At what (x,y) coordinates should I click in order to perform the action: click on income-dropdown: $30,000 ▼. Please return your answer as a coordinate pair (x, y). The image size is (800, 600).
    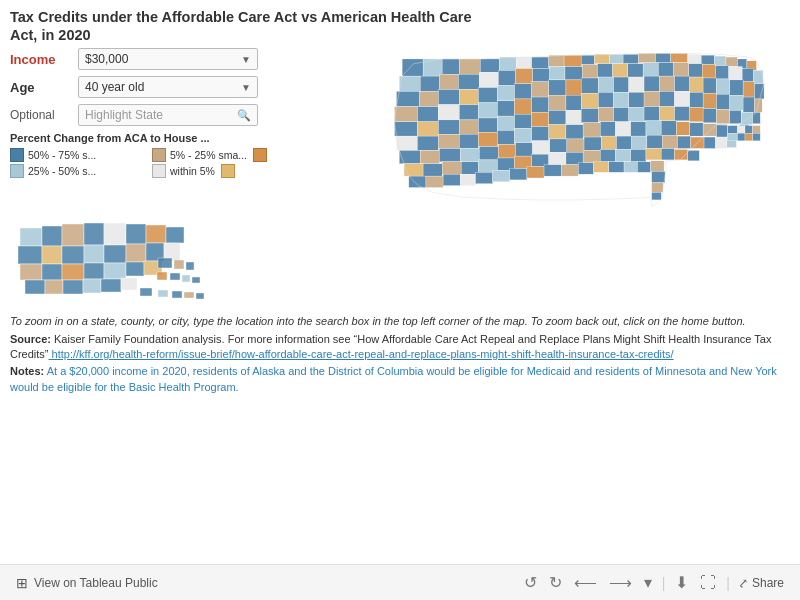
    Looking at the image, I should click on (168, 59).